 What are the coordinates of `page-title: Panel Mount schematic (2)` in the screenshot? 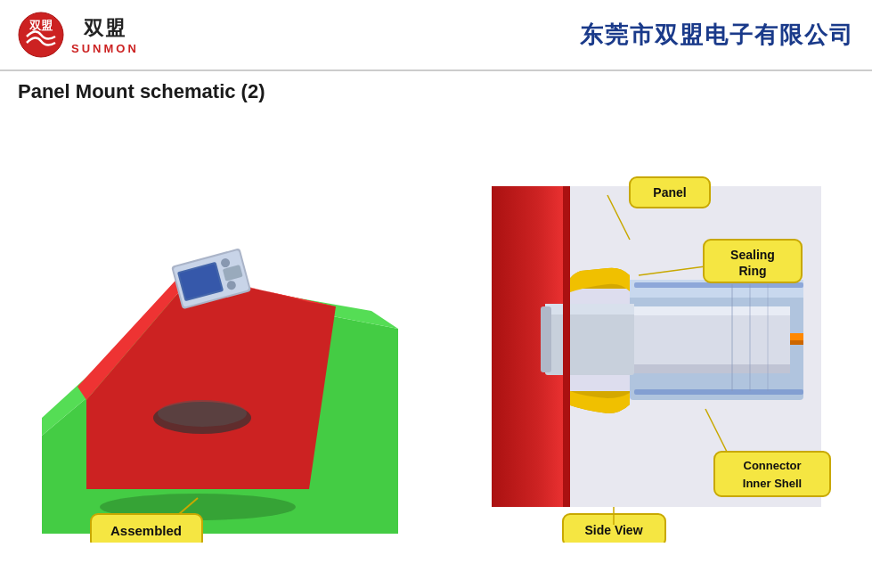 It's located at (436, 91).